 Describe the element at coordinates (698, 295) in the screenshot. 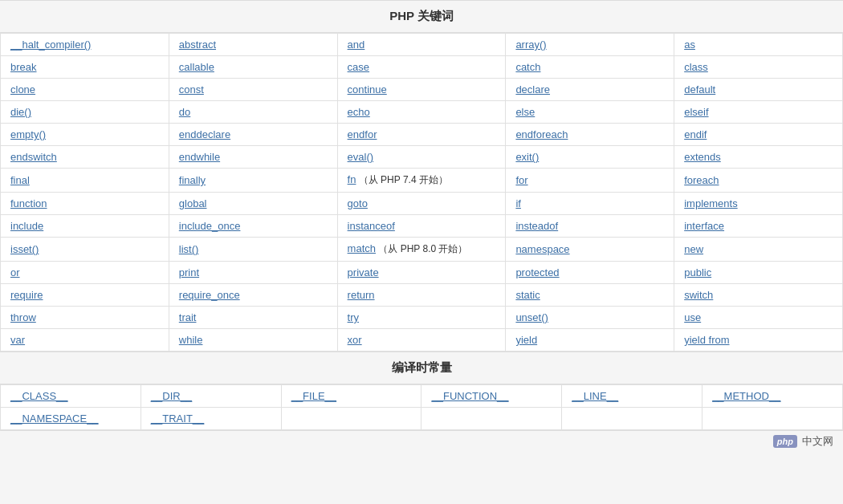

I see `keyword-link: switch` at that location.